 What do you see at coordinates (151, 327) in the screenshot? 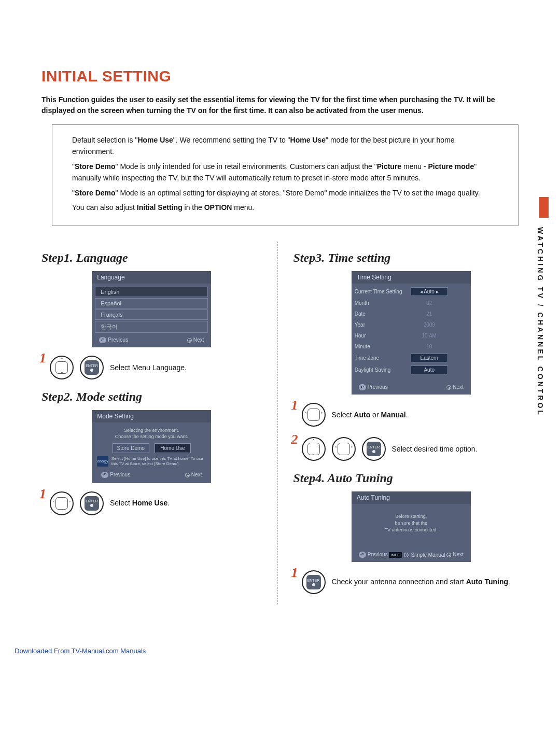
I see `language-option-korean: 한국어` at bounding box center [151, 327].